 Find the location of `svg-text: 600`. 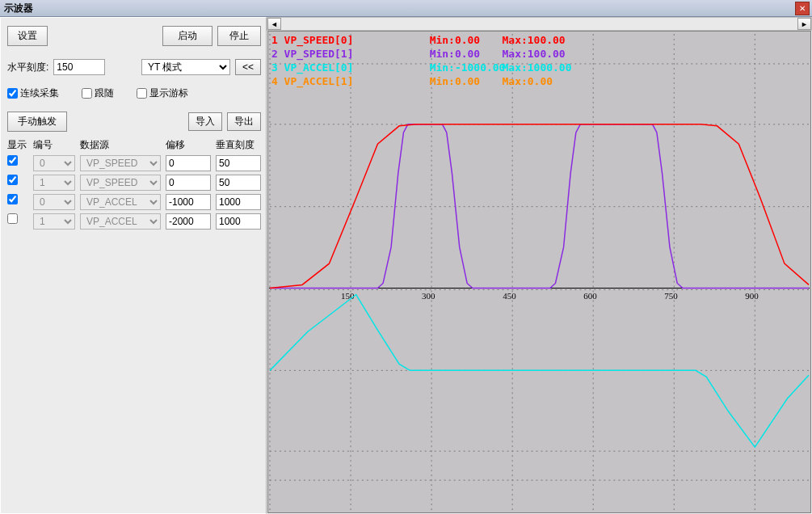

svg-text: 600 is located at coordinates (590, 297).